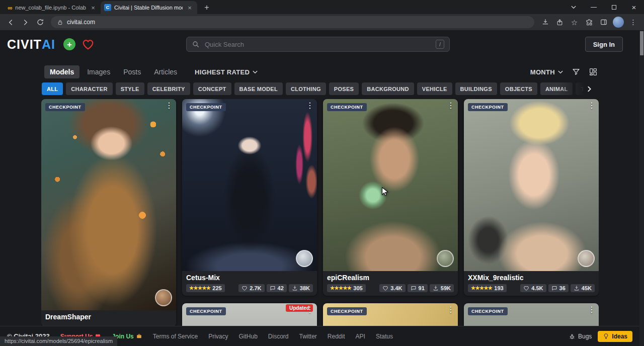 Image resolution: width=644 pixels, height=346 pixels. What do you see at coordinates (559, 22) in the screenshot?
I see `share-icon` at bounding box center [559, 22].